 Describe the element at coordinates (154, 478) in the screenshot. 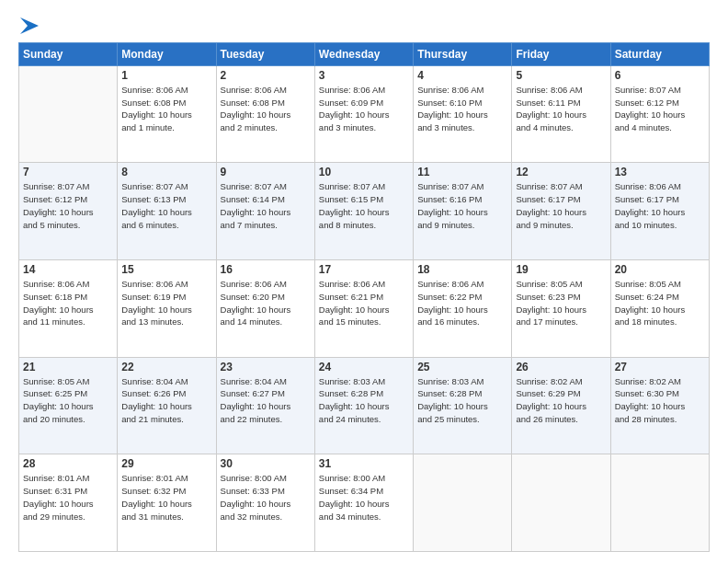

I see `day-info-line: Sunrise: 8:01 AM` at that location.